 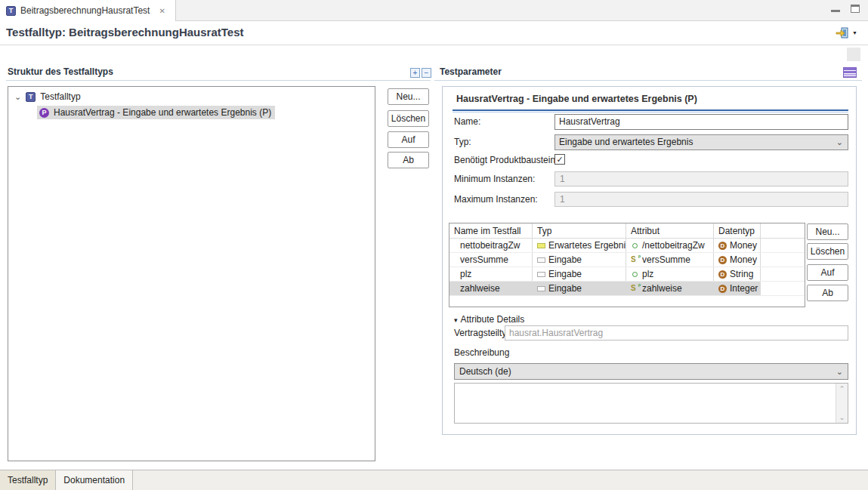 I want to click on tree-item-label: HausratVertrag - Eingabe und erwartetes …, so click(x=162, y=112).